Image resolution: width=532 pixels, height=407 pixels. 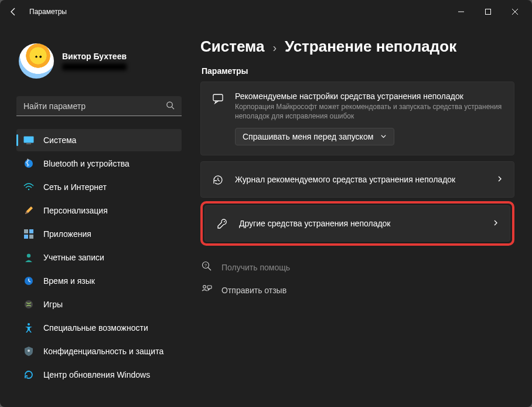 I want to click on sidebar-item-personalization: Персонализация, so click(x=99, y=211).